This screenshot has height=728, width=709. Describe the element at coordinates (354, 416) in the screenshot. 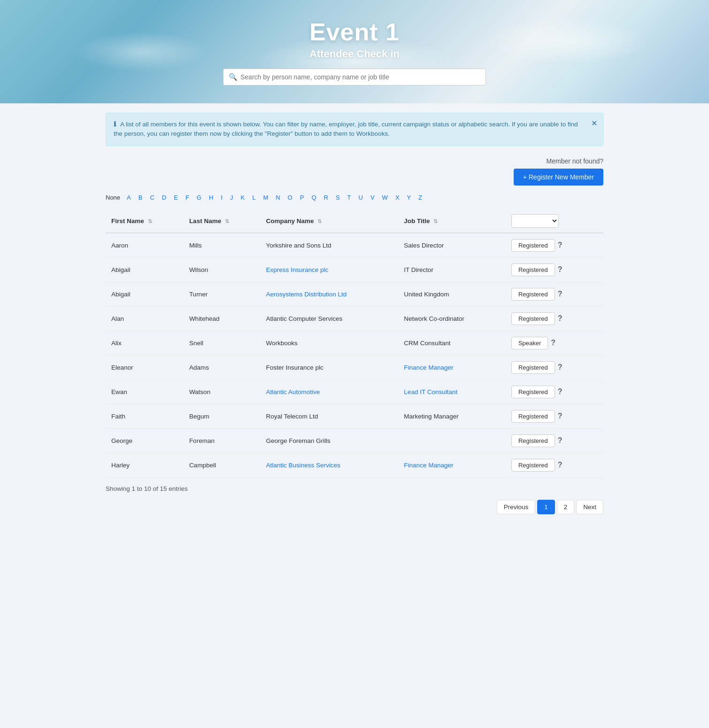

I see `table-row: FaithBegumRoyal Telecom LtdMarketing Man…` at that location.